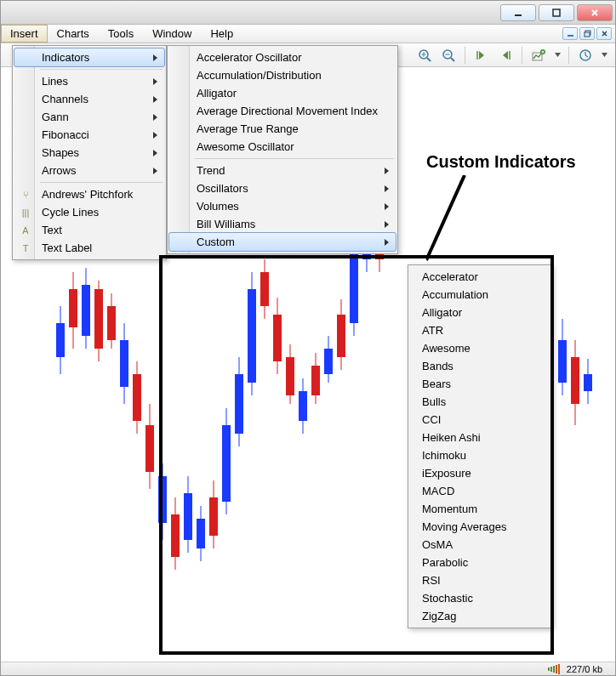  Describe the element at coordinates (89, 82) in the screenshot. I see `menuitem-lines: Lines` at that location.